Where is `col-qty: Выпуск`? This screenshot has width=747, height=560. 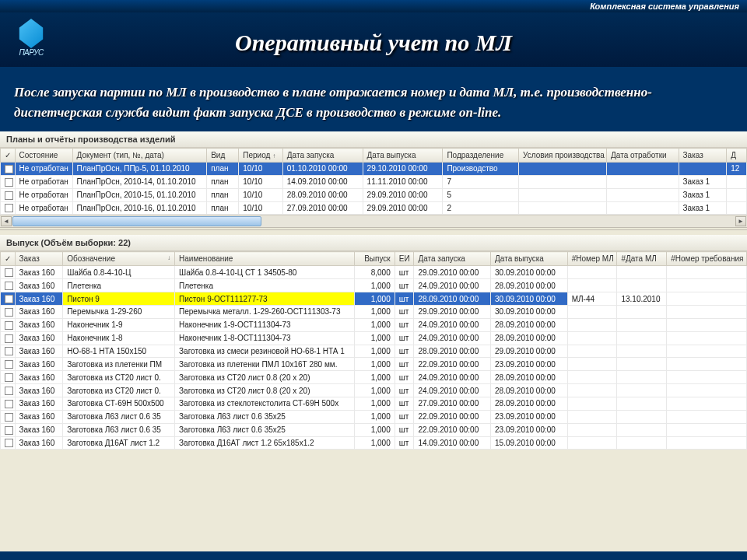
col-qty: Выпуск is located at coordinates (375, 259).